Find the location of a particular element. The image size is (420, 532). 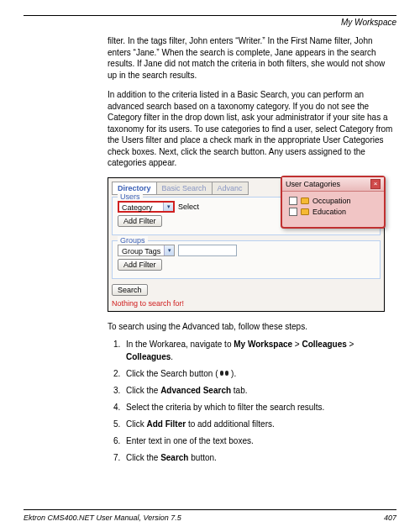

search-button: Search is located at coordinates (129, 290).